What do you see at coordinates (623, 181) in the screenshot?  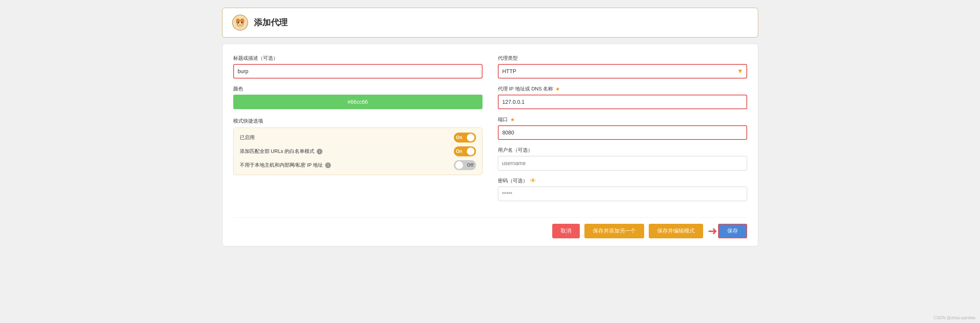 I see `password-label: 密码（可选） 👁` at bounding box center [623, 181].